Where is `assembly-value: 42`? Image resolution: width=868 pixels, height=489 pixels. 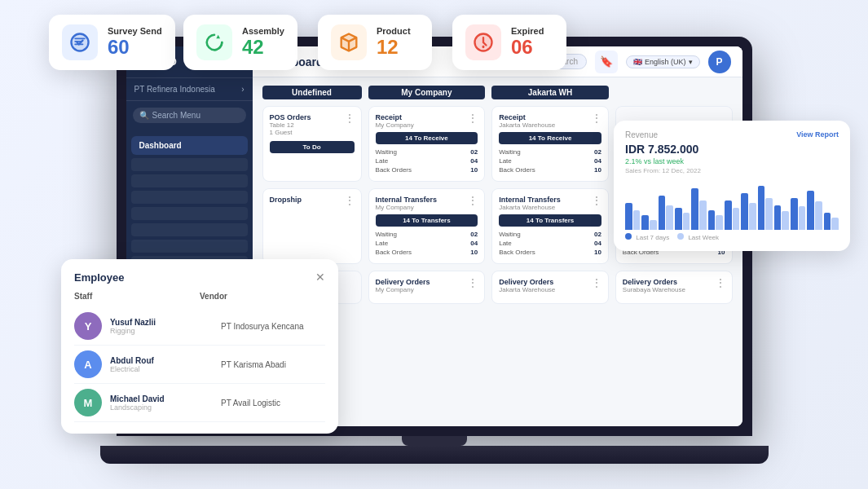 assembly-value: 42 is located at coordinates (263, 47).